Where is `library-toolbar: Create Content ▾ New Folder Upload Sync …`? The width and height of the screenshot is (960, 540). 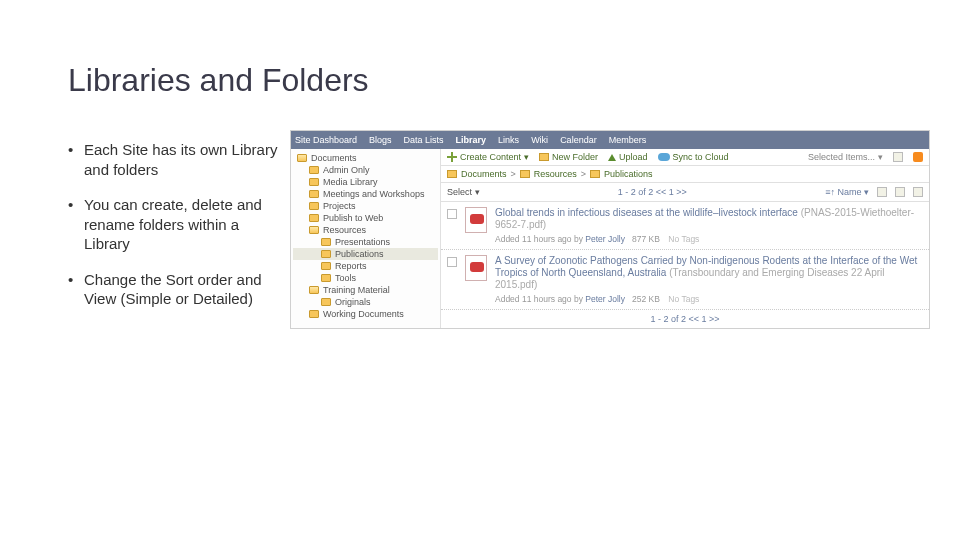
library-toolbar: Create Content ▾ New Folder Upload Sync … is located at coordinates (685, 158).